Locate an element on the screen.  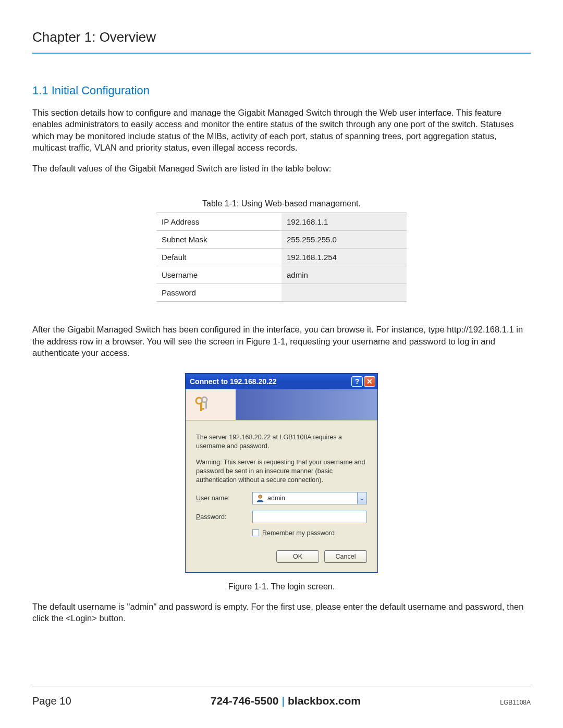
dialog-message-2: Warning: This server is requesting that … is located at coordinates (282, 471).